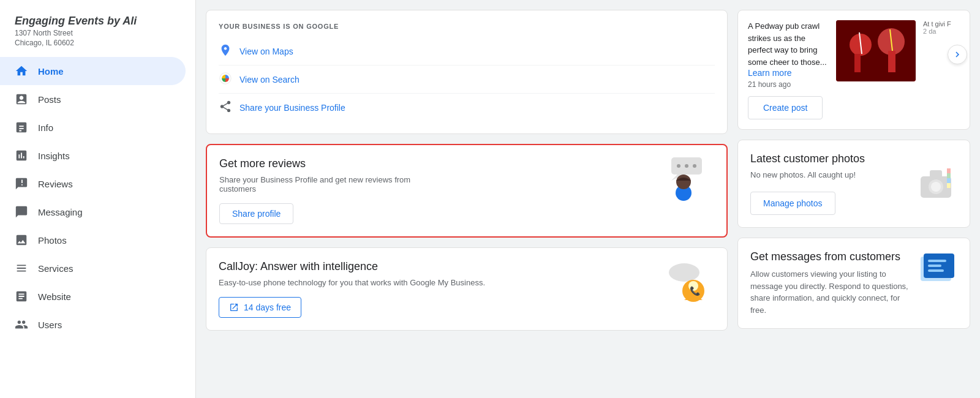 This screenshot has height=398, width=980. I want to click on share-business-profile-link: Share your Business Profile, so click(467, 108).